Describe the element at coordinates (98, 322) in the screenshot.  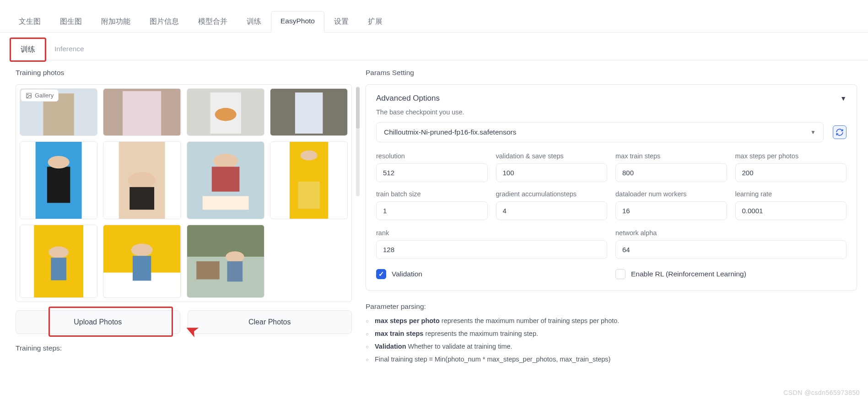
I see `upload-photos-button: Upload Photos` at that location.